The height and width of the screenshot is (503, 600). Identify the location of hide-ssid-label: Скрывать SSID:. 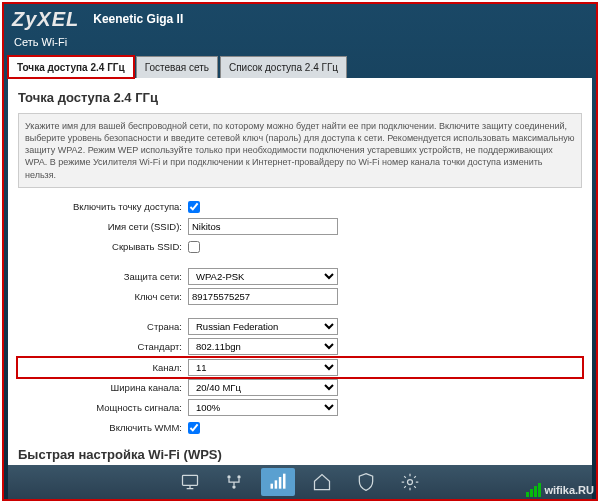
(103, 246).